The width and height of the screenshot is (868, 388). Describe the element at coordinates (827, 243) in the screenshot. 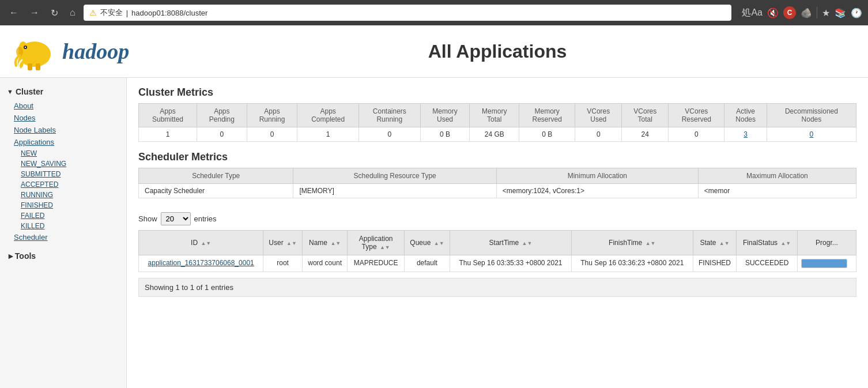

I see `apps-col-progress: Progr...` at that location.